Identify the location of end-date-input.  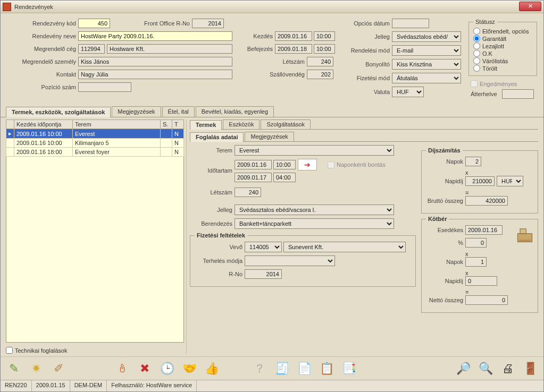
(294, 49).